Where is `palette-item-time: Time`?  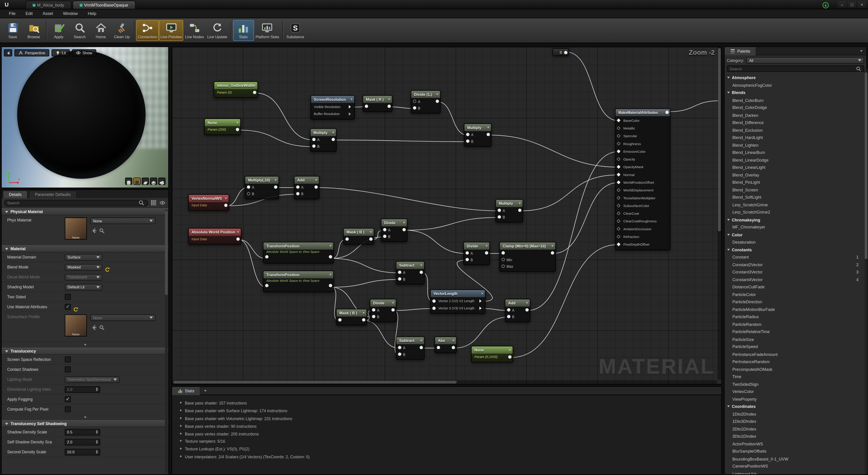 palette-item-time: Time is located at coordinates (796, 377).